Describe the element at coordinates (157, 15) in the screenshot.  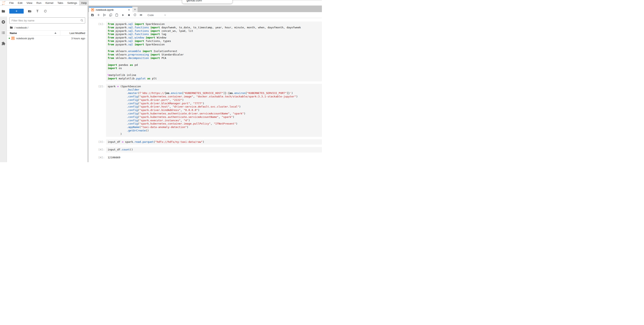
I see `cell-type-select: Code` at that location.